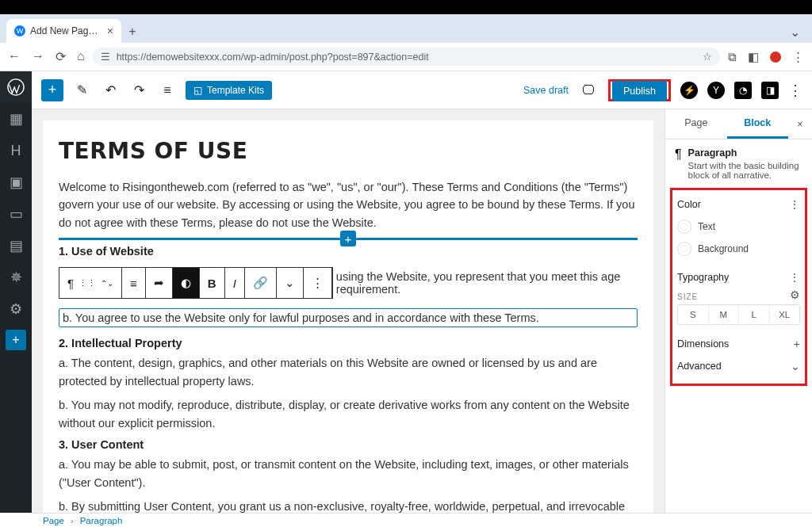 This screenshot has width=812, height=527. What do you see at coordinates (696, 124) in the screenshot?
I see `tab-page: Page` at bounding box center [696, 124].